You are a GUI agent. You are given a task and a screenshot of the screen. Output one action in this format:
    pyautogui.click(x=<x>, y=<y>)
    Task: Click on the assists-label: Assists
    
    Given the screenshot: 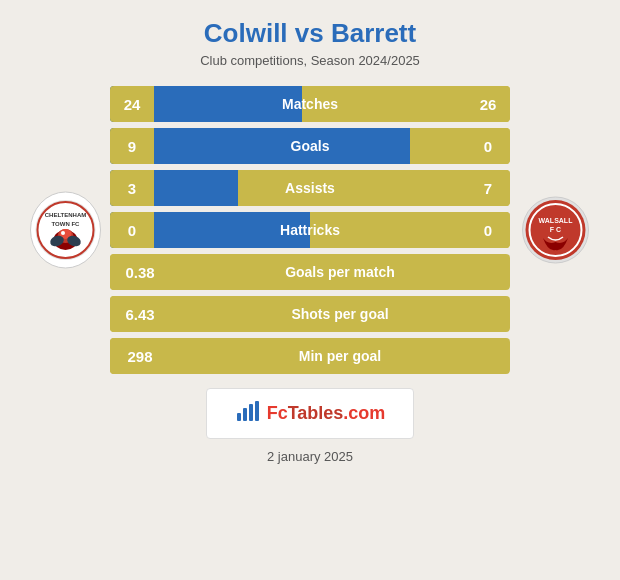 What is the action you would take?
    pyautogui.click(x=310, y=188)
    